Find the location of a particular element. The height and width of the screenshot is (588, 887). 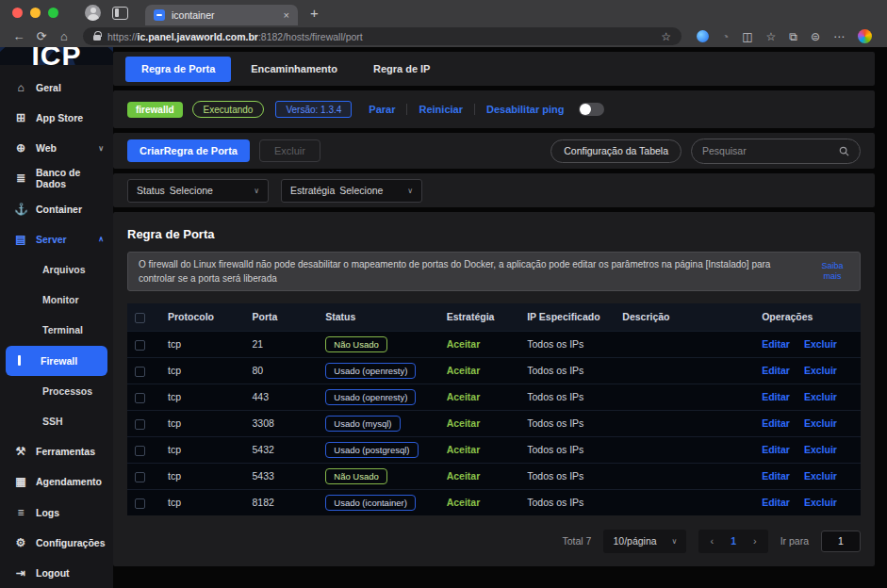

copilot-avatar-icon is located at coordinates (865, 36).